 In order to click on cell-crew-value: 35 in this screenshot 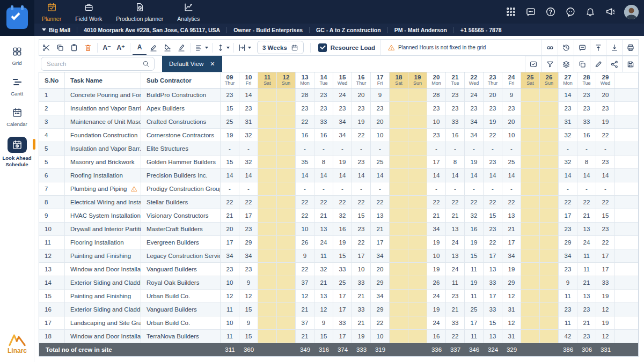, I will do `click(305, 162)`.